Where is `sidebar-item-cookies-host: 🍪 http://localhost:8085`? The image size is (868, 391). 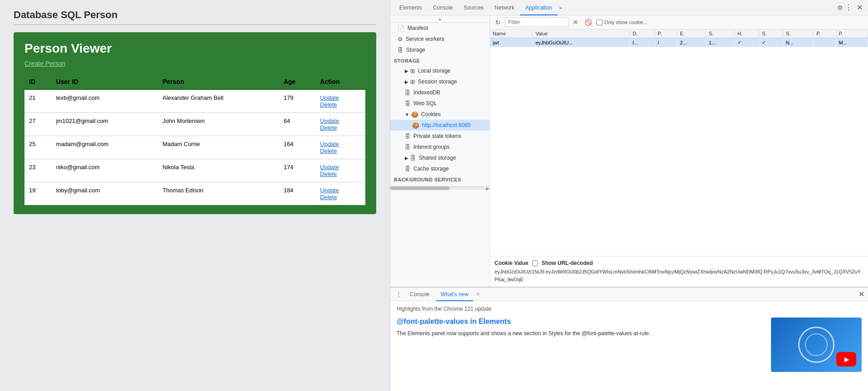 sidebar-item-cookies-host: 🍪 http://localhost:8085 is located at coordinates (440, 125).